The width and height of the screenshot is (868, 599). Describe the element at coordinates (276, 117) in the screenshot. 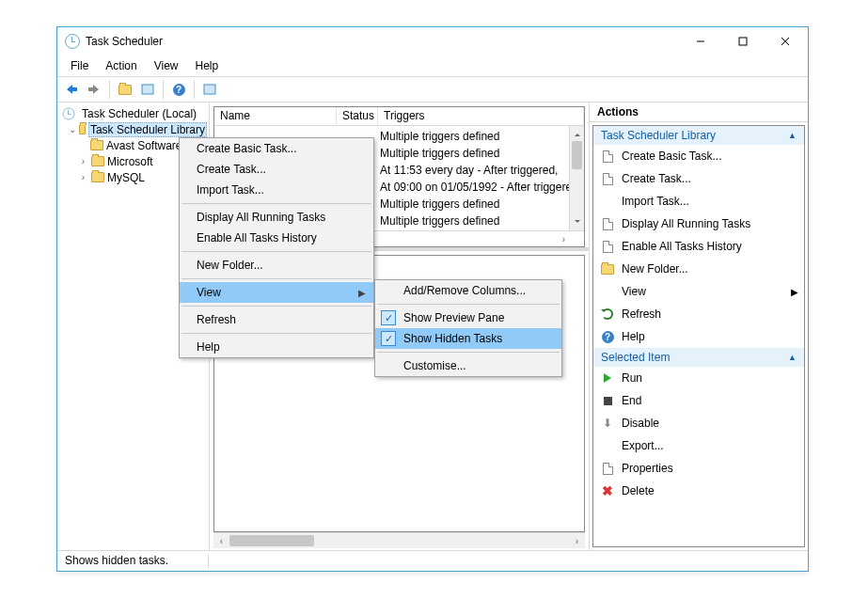

I see `col-name: Name` at that location.